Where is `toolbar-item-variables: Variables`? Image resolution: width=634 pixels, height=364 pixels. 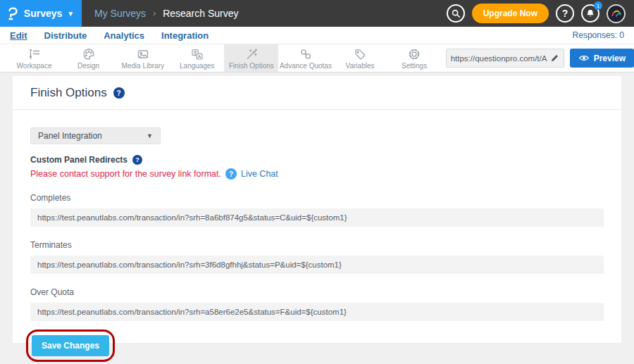
toolbar-item-variables: Variables is located at coordinates (359, 58).